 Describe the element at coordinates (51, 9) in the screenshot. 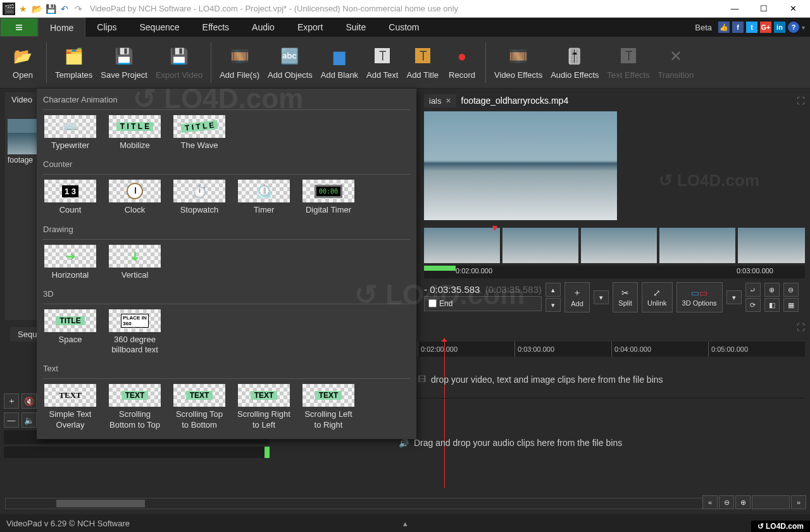

I see `save-icon: 💾` at that location.